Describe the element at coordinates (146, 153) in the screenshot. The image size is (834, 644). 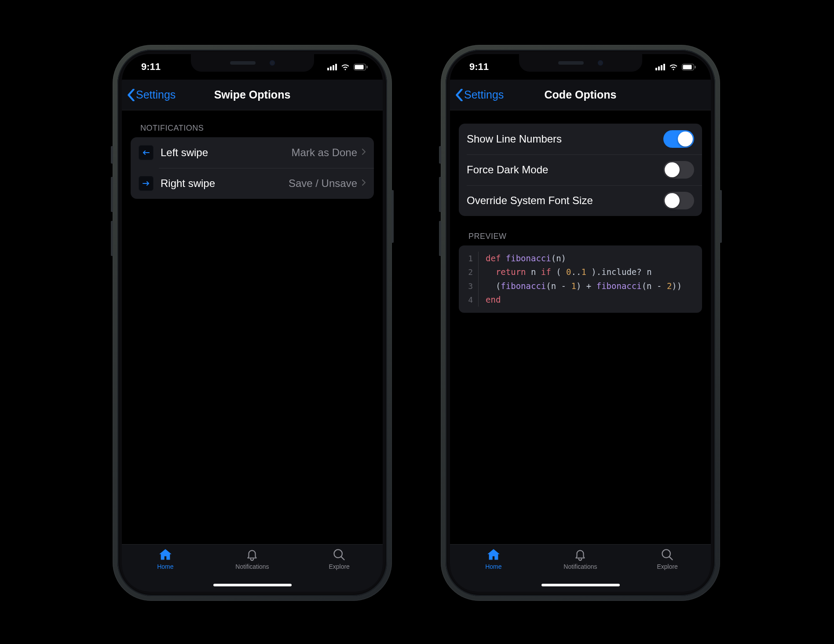
I see `arrow-left-icon` at that location.